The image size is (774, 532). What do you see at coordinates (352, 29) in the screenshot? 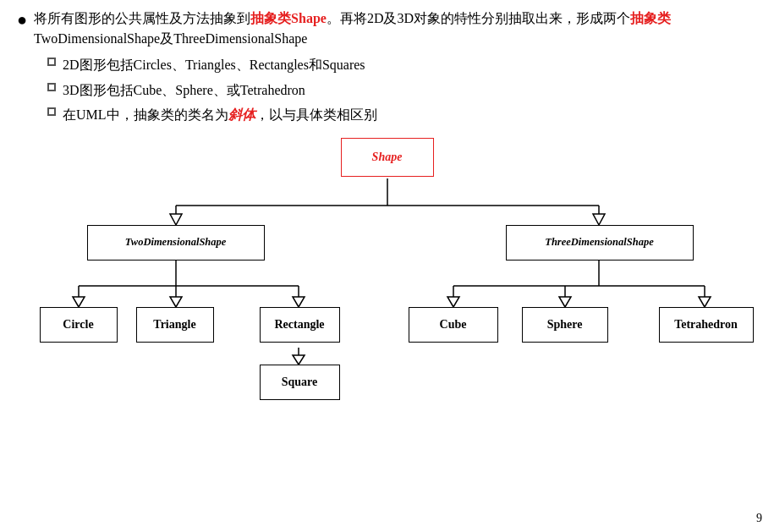
I see `main-bullet-text: 将所有图形的公共属性及方法抽象到抽象类Shape。再将2D及3D对象的特性分别抽…` at bounding box center [352, 29].